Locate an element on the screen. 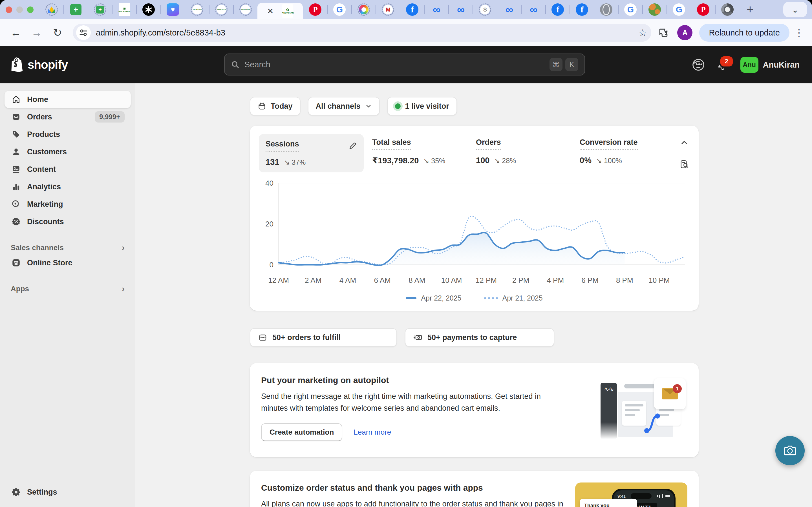 The image size is (812, 507). metric-sessions: Sessions 131 ↘ 37% is located at coordinates (311, 153).